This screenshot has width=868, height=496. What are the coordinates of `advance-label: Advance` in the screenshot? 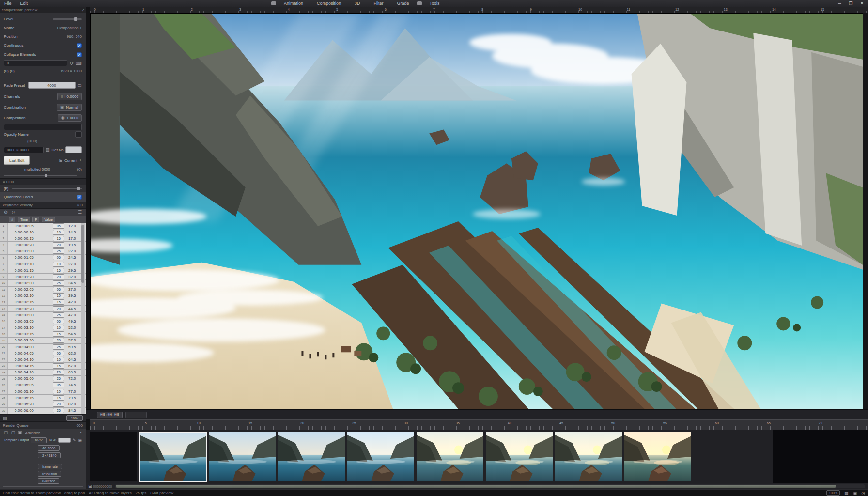 It's located at (33, 433).